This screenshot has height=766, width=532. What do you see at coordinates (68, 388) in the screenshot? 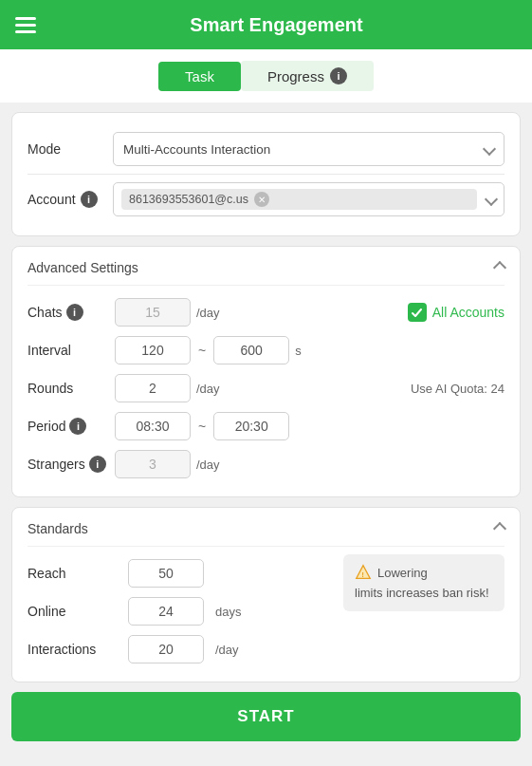
I see `rounds-label: Rounds` at bounding box center [68, 388].